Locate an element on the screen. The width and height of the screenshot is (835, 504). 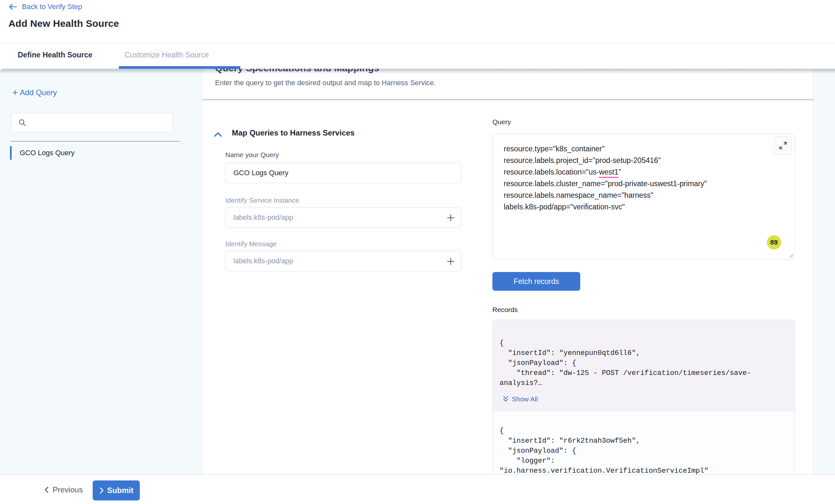
query-item-label: GCO Logs Query is located at coordinates (47, 153).